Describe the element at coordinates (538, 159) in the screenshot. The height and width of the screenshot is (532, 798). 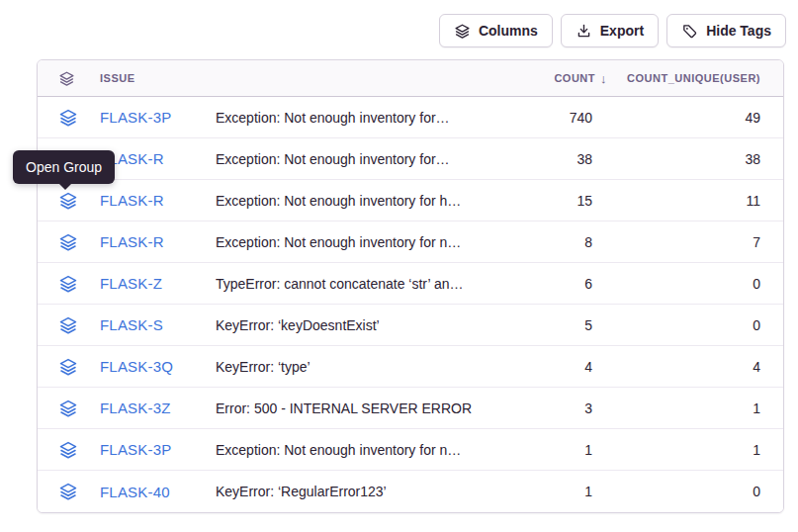
I see `count-value: 38` at that location.